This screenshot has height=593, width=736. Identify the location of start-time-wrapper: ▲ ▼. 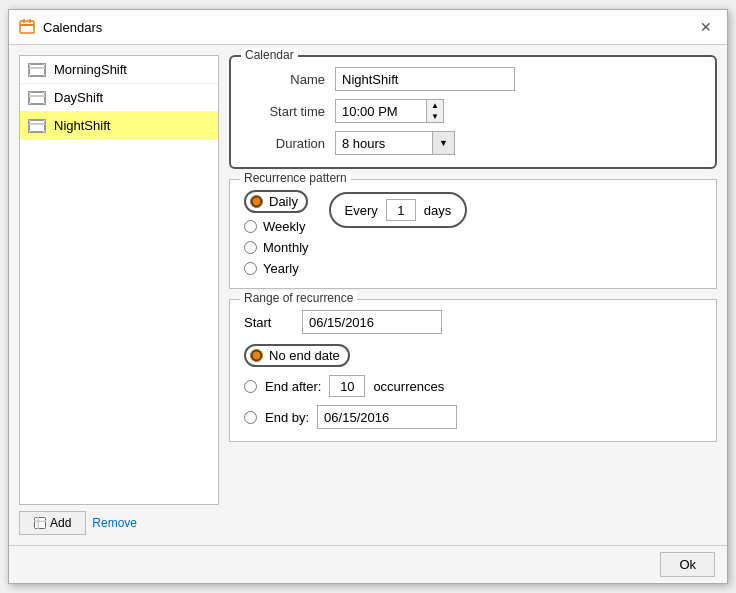
(390, 111).